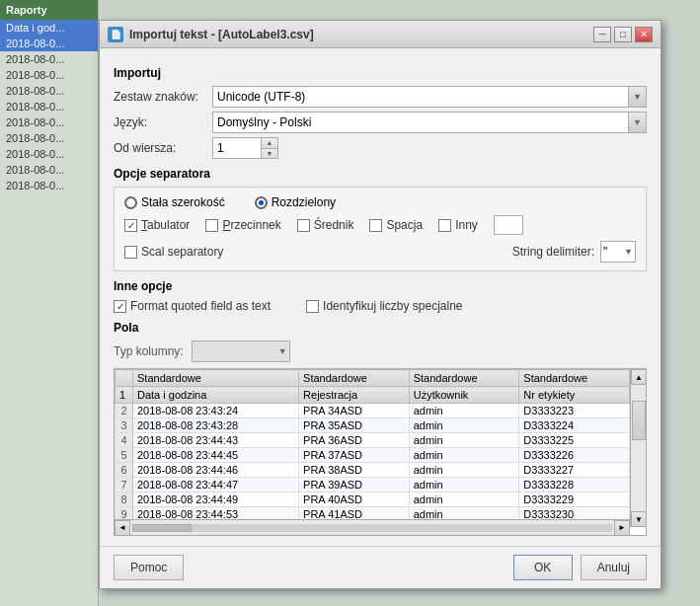  I want to click on scroll-thumb, so click(639, 420).